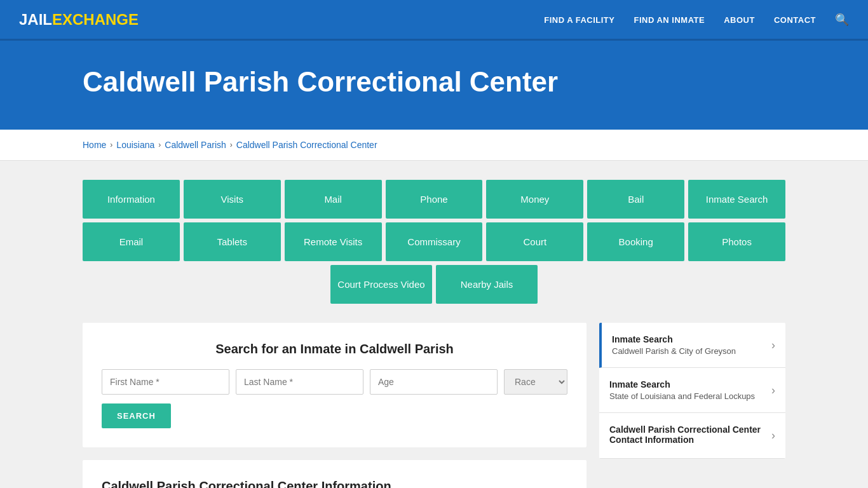  What do you see at coordinates (773, 436) in the screenshot?
I see `chevron-down-icon-contact: ›` at bounding box center [773, 436].